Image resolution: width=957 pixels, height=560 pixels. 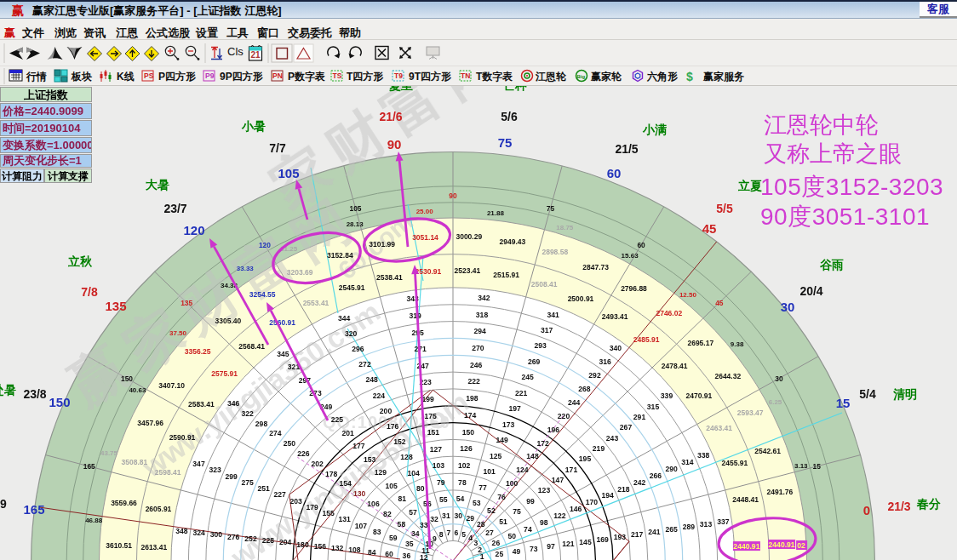 I want to click on svg-text: 340, so click(x=616, y=348).